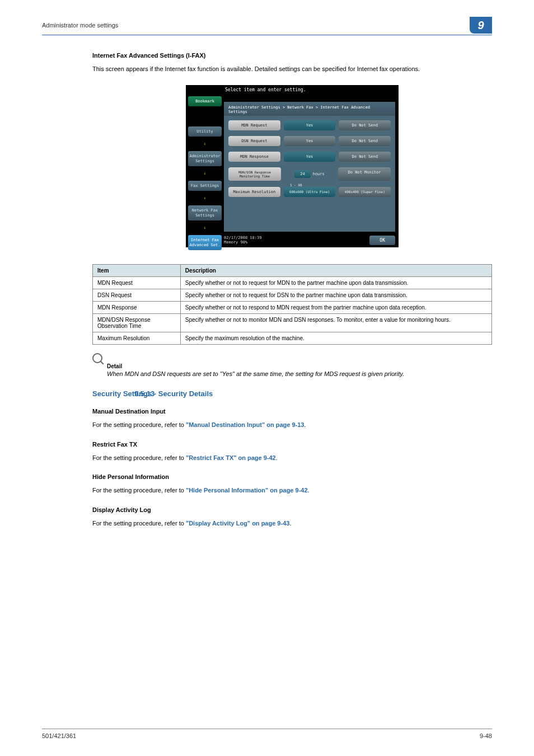 The image size is (534, 756). Describe the element at coordinates (80, 25) in the screenshot. I see `header-breadcrumb: Administrator mode settings` at that location.